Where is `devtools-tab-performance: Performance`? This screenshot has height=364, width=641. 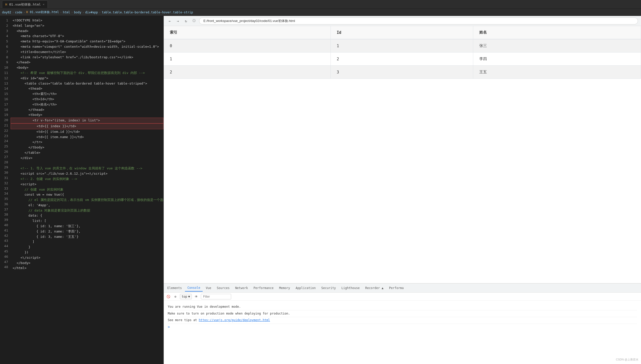
devtools-tab-performance: Performance is located at coordinates (263, 288).